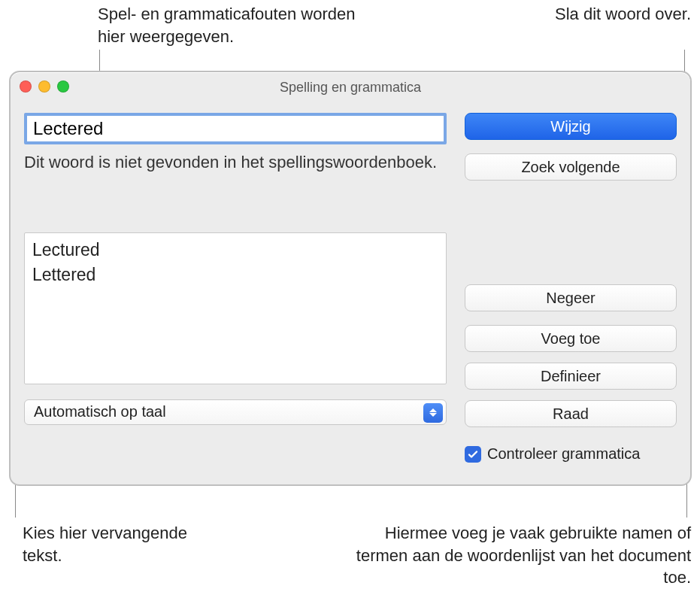 The width and height of the screenshot is (700, 598). What do you see at coordinates (26, 87) in the screenshot?
I see `close-icon` at bounding box center [26, 87].